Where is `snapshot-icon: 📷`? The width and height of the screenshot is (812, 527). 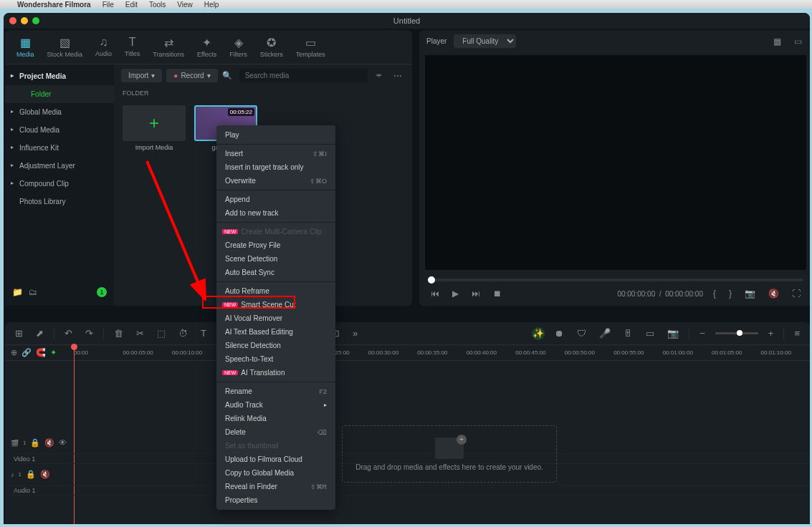 snapshot-icon: 📷 is located at coordinates (750, 294).